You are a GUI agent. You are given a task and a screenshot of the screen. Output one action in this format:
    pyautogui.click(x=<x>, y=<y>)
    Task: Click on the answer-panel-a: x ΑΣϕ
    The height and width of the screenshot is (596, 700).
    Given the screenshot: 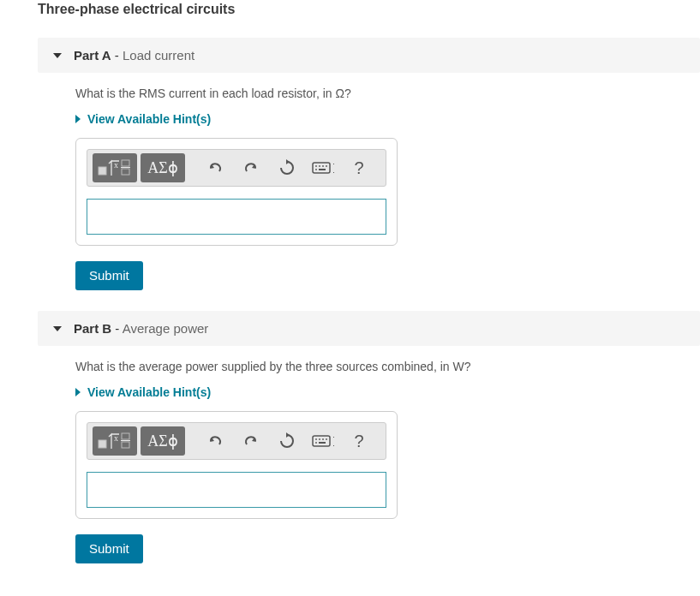 What is the action you would take?
    pyautogui.click(x=236, y=192)
    